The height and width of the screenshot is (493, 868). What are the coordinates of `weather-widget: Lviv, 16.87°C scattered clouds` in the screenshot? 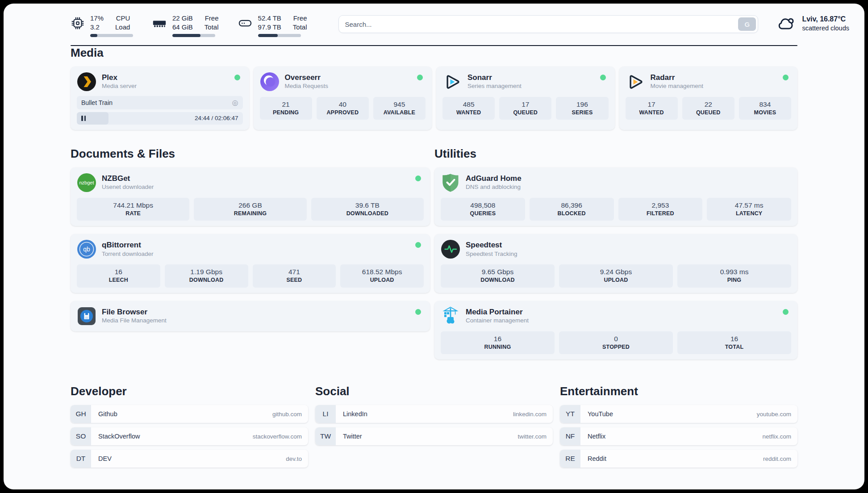 It's located at (813, 24).